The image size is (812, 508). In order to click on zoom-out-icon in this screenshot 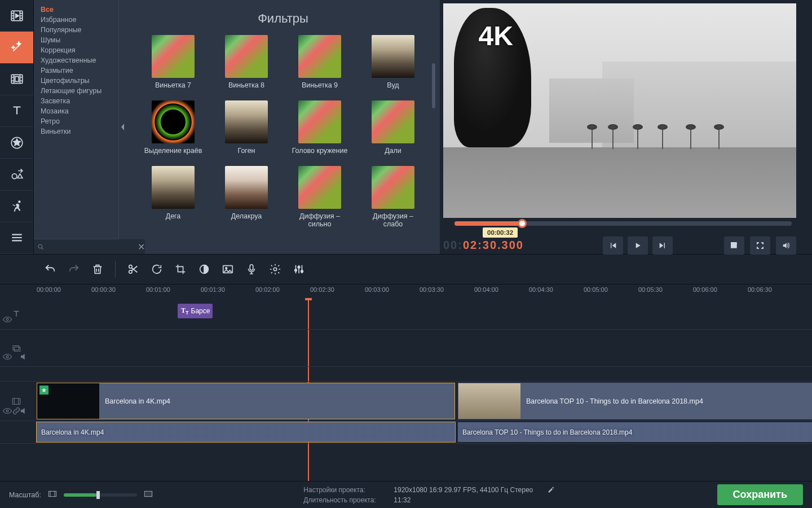, I will do `click(52, 494)`.